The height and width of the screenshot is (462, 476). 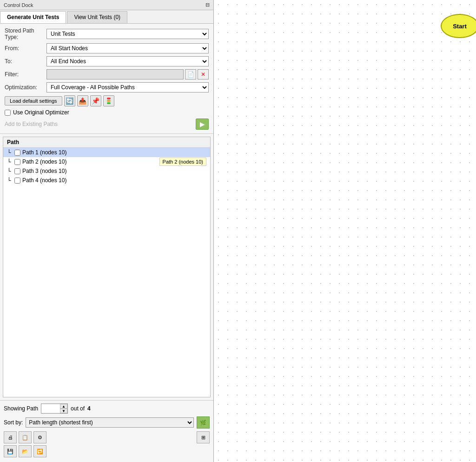 I want to click on path-2-tooltip: Path 2 (nodes 10), so click(x=183, y=162).